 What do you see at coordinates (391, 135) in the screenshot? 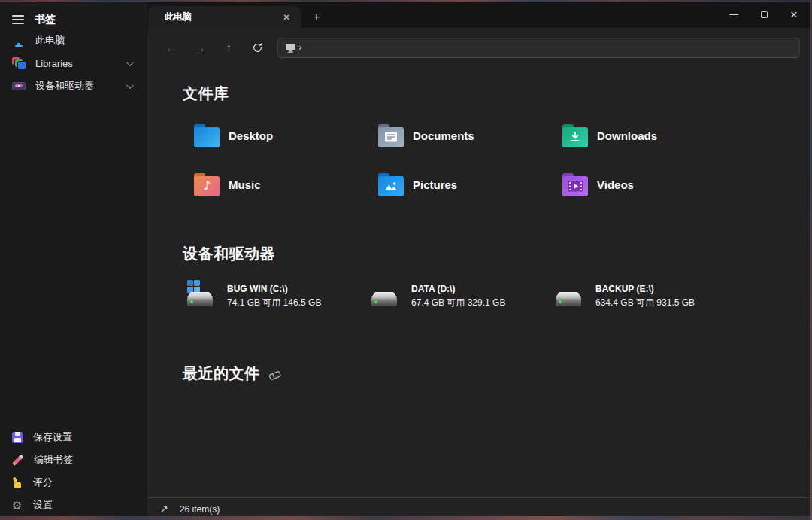
I see `documents-folder-icon` at bounding box center [391, 135].